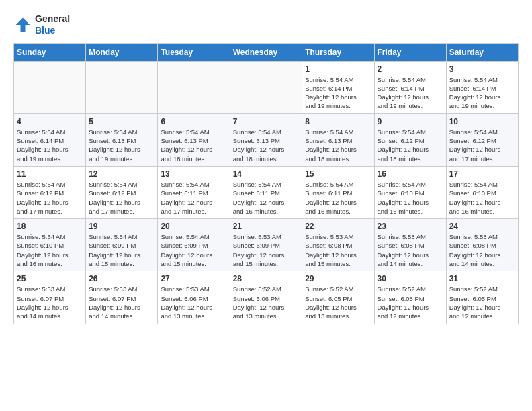 The image size is (532, 411). Describe the element at coordinates (122, 245) in the screenshot. I see `calendar-cell: 19Sunrise: 5:54 AM Sunset: 6:09 PM Dayli…` at that location.